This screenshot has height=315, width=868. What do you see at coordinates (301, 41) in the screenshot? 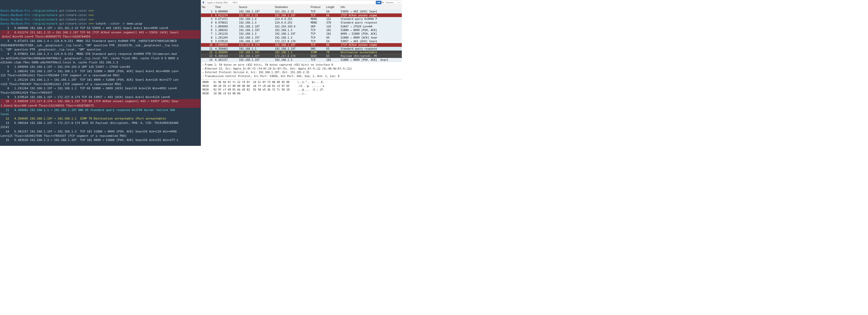
I see `packet-row: 9 3.678510 192.168.1.197 172.217.8.174 T…` at bounding box center [301, 41].